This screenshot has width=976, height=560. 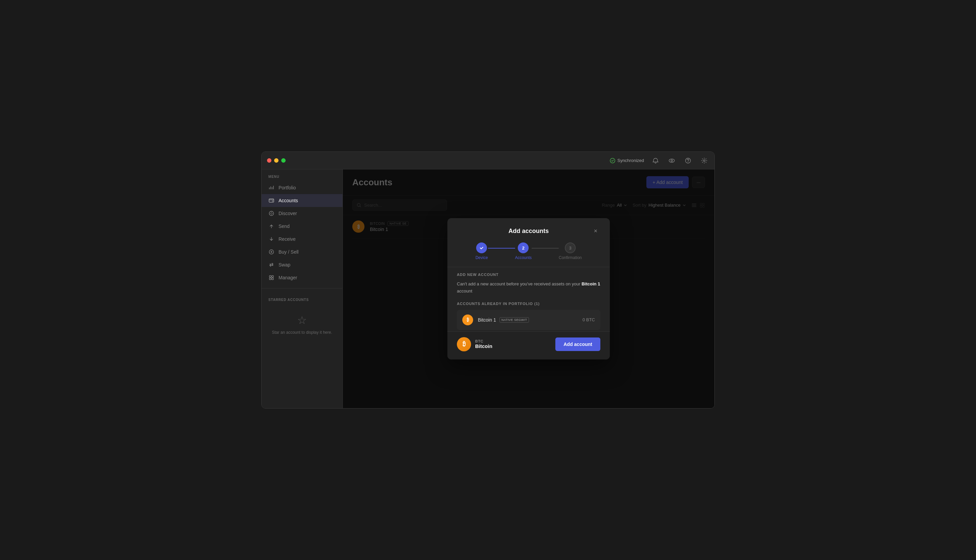 I want to click on sidebar-item-receive: Receive, so click(x=302, y=239).